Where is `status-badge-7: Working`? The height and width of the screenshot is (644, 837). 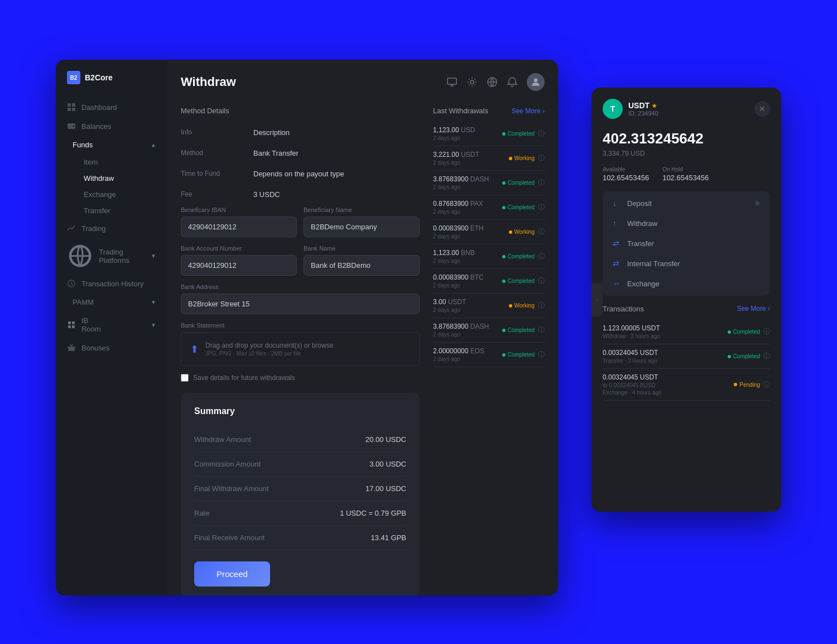
status-badge-7: Working is located at coordinates (522, 306).